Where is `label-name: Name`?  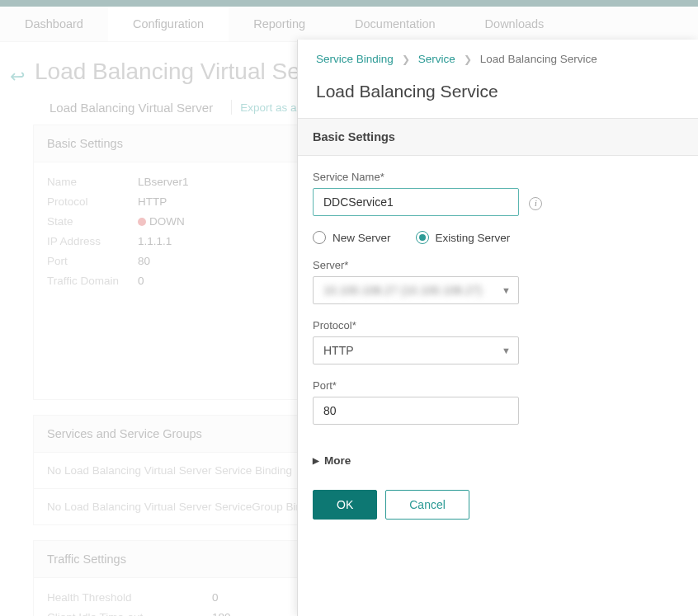
label-name: Name is located at coordinates (92, 181).